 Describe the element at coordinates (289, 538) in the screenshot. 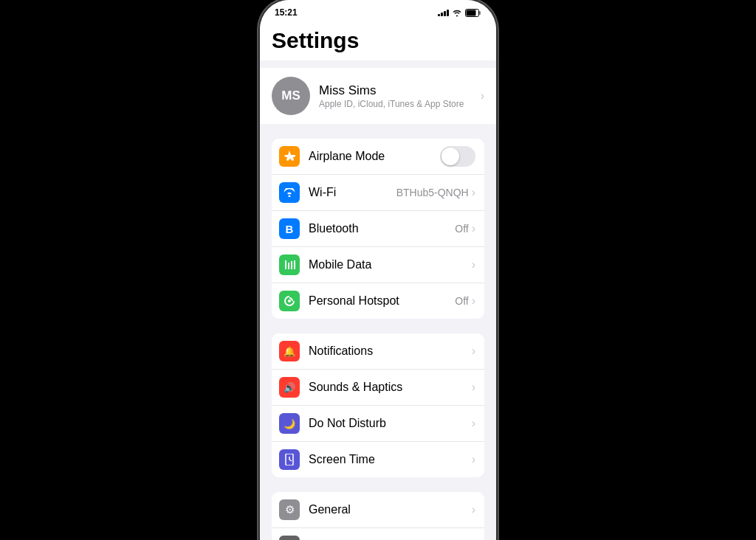

I see `control-centre-icon` at that location.